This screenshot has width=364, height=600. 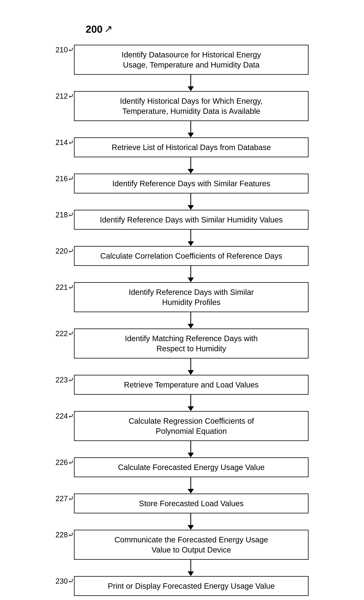 I want to click on step-row: 218⤶Identify Reference Days with Similar…, so click(x=182, y=228).